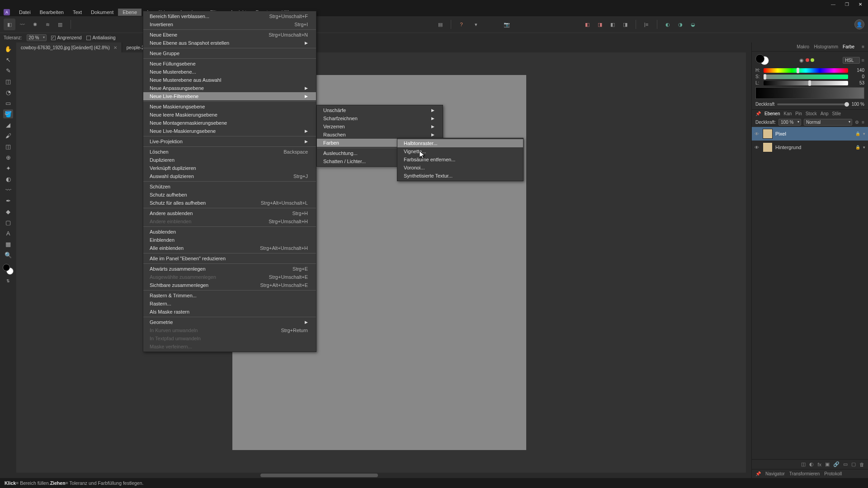  What do you see at coordinates (833, 474) in the screenshot?
I see `panel-tab-protokoll: Protokoll` at bounding box center [833, 474].